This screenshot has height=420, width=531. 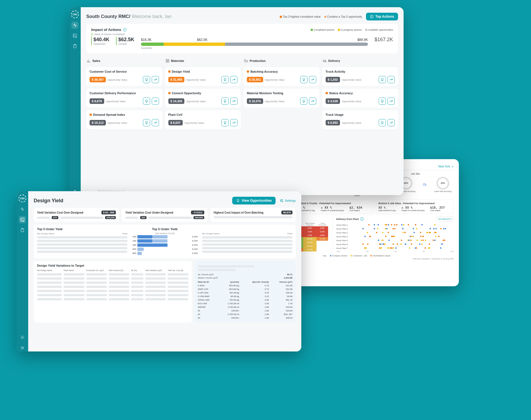 What do you see at coordinates (395, 244) in the screenshot?
I see `delivery-row: Home Plant 6` at bounding box center [395, 244].